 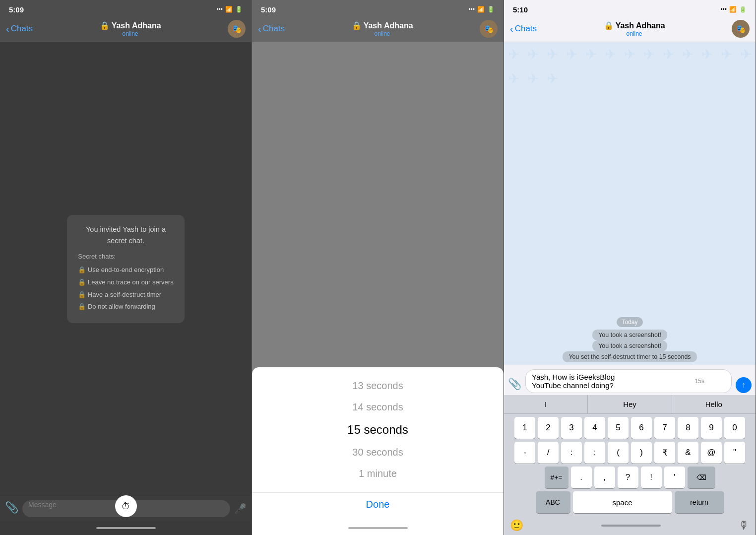 What do you see at coordinates (526, 29) in the screenshot?
I see `back-label-3: Chats` at bounding box center [526, 29].